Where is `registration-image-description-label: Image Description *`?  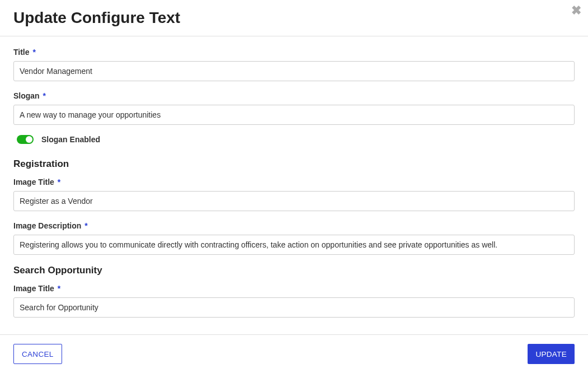
registration-image-description-label: Image Description * is located at coordinates (294, 226).